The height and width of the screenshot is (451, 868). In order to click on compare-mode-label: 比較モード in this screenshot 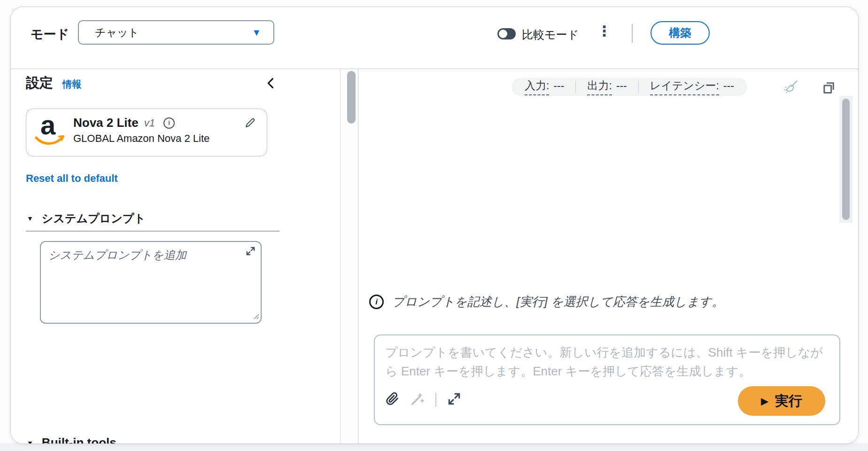, I will do `click(550, 35)`.